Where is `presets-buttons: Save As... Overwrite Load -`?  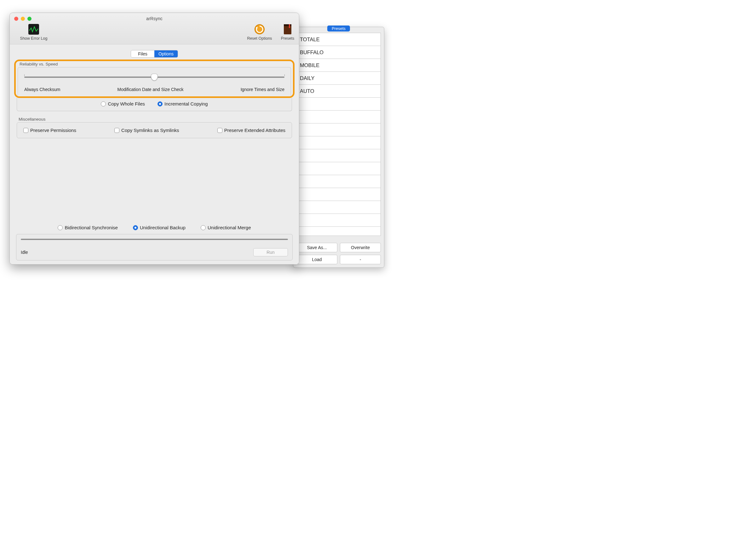
presets-buttons: Save As... Overwrite Load - is located at coordinates (339, 253).